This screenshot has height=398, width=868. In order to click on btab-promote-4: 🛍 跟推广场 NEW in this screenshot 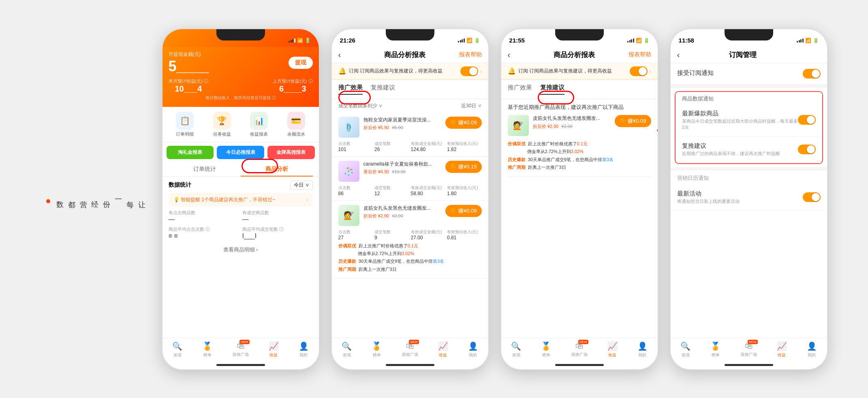, I will do `click(749, 350)`.